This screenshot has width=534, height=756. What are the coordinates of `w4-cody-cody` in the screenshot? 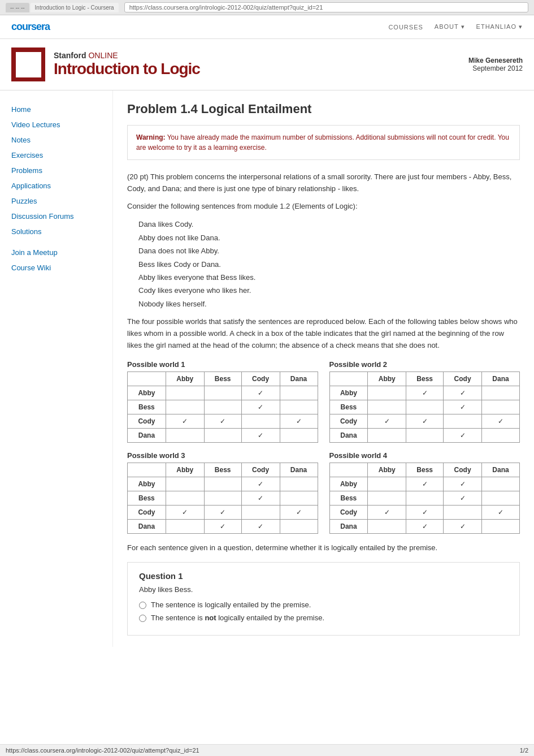 It's located at (463, 512).